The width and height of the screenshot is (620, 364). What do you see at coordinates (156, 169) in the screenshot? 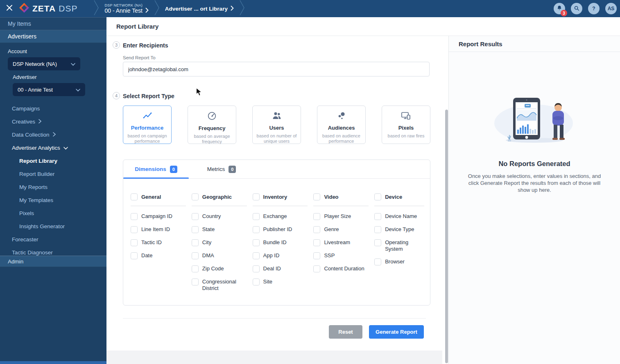
I see `tab-dimensions: Dimensions 0` at bounding box center [156, 169].